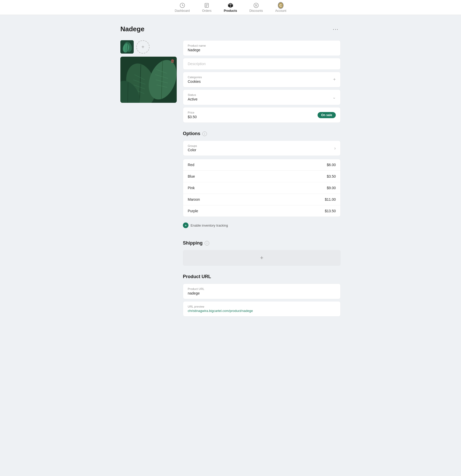 The height and width of the screenshot is (476, 461). I want to click on product-url-title: Product URL, so click(197, 277).